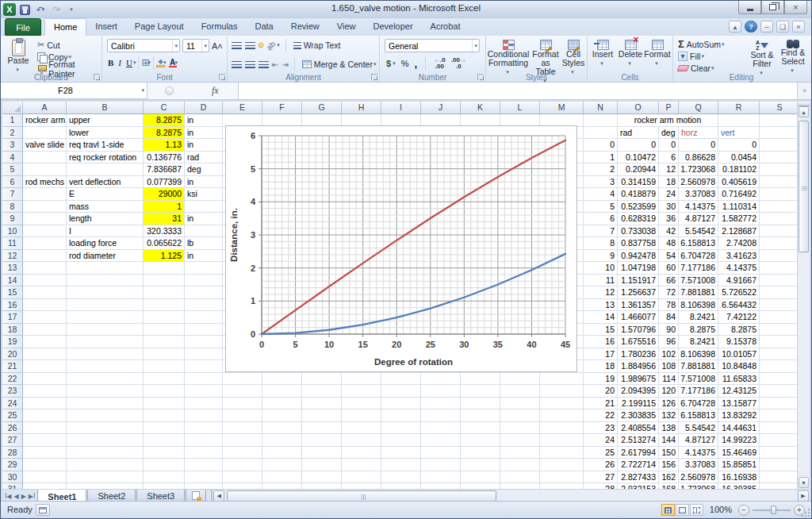 Image resolution: width=812 pixels, height=519 pixels. Describe the element at coordinates (204, 268) in the screenshot. I see `cell-D13` at that location.